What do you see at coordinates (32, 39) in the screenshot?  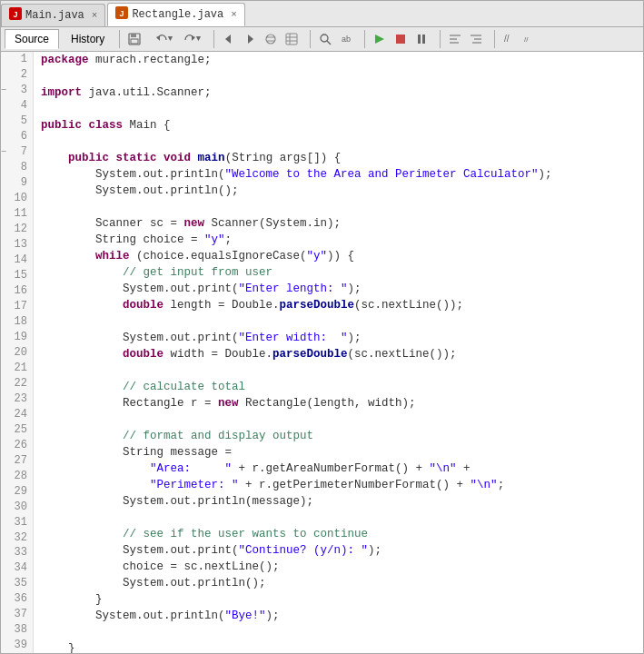 I see `source-tab: Source` at bounding box center [32, 39].